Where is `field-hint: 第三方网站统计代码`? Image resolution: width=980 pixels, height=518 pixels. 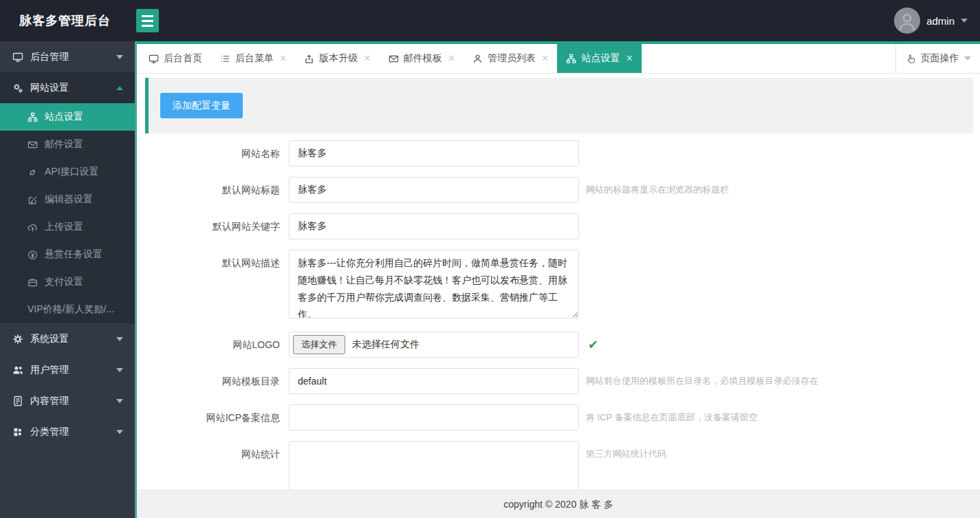
field-hint: 第三方网站统计代码 is located at coordinates (626, 454).